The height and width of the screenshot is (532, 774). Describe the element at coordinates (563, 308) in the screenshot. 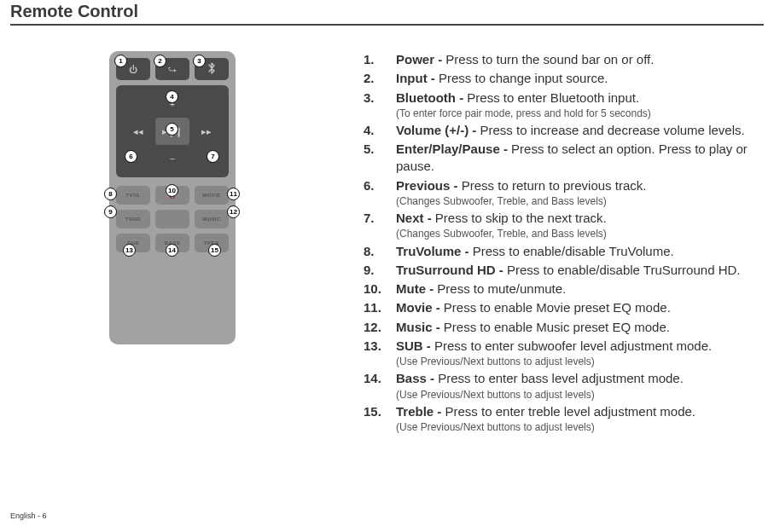

I see `instruction-item: 11.Movie - Press to enable Movie preset …` at that location.